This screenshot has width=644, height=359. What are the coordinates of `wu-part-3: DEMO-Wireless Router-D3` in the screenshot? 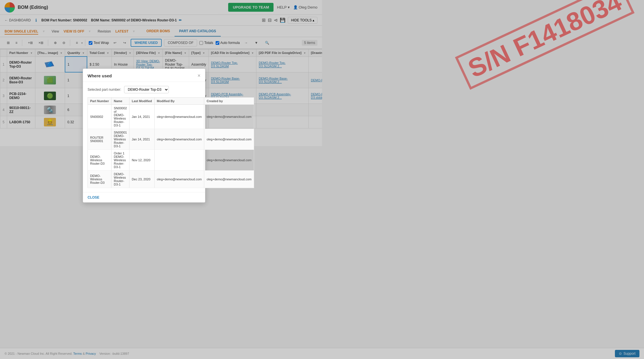 It's located at (100, 175).